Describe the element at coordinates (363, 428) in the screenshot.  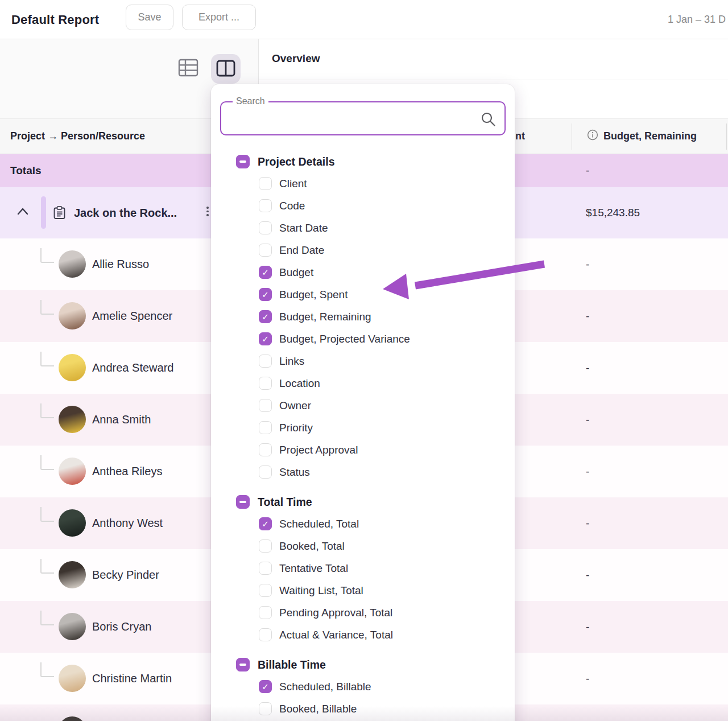
I see `picker-item: Priority` at that location.